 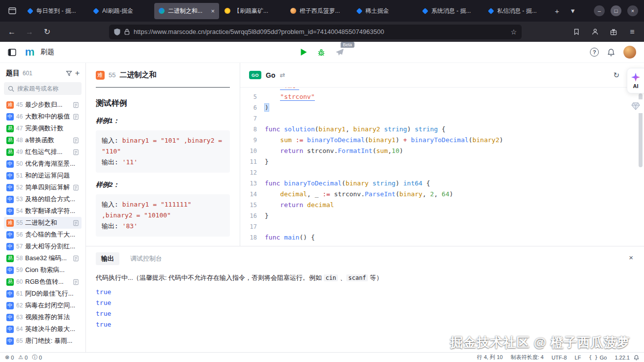 What do you see at coordinates (611, 52) in the screenshot?
I see `notification-bell-icon` at bounding box center [611, 52].